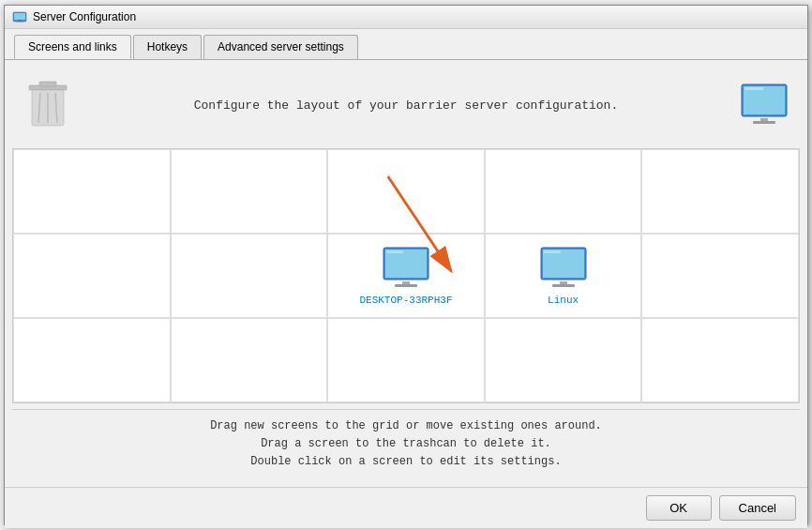  What do you see at coordinates (48, 105) in the screenshot?
I see `trash-icon` at bounding box center [48, 105].